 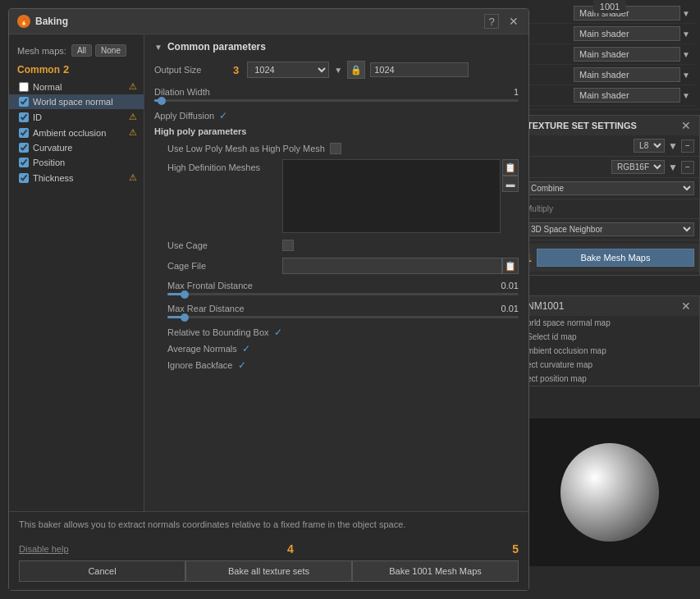 I want to click on ambient-occlusion-checkbox, so click(x=24, y=133).